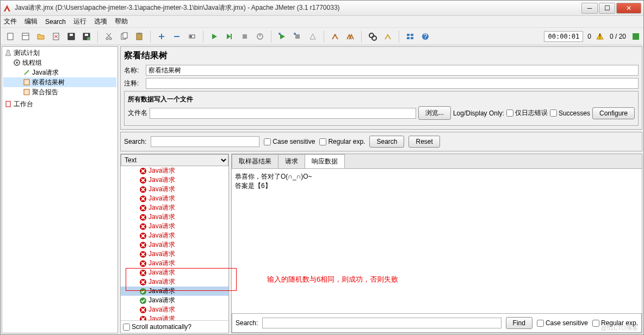 The image size is (644, 335). What do you see at coordinates (373, 36) in the screenshot?
I see `search-tb-icon` at bounding box center [373, 36].